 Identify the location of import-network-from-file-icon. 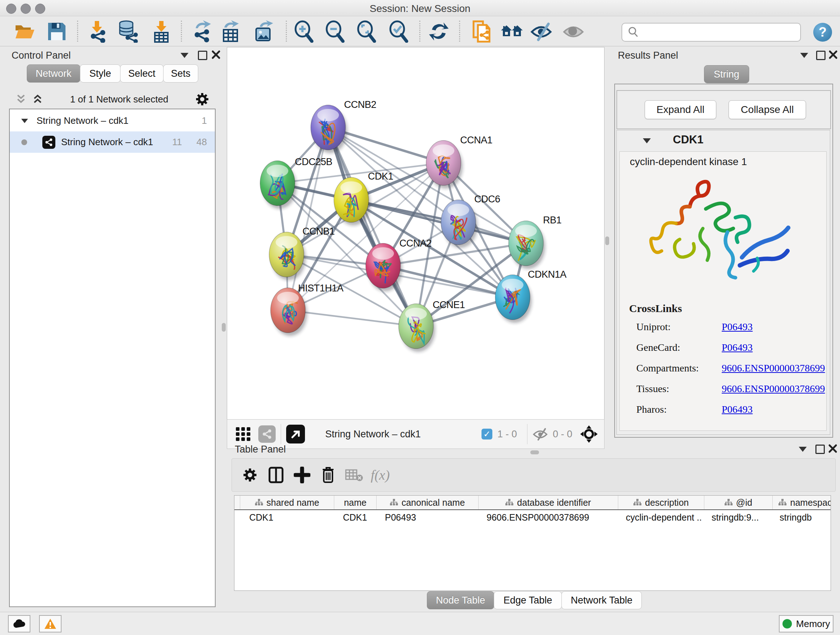
(98, 31).